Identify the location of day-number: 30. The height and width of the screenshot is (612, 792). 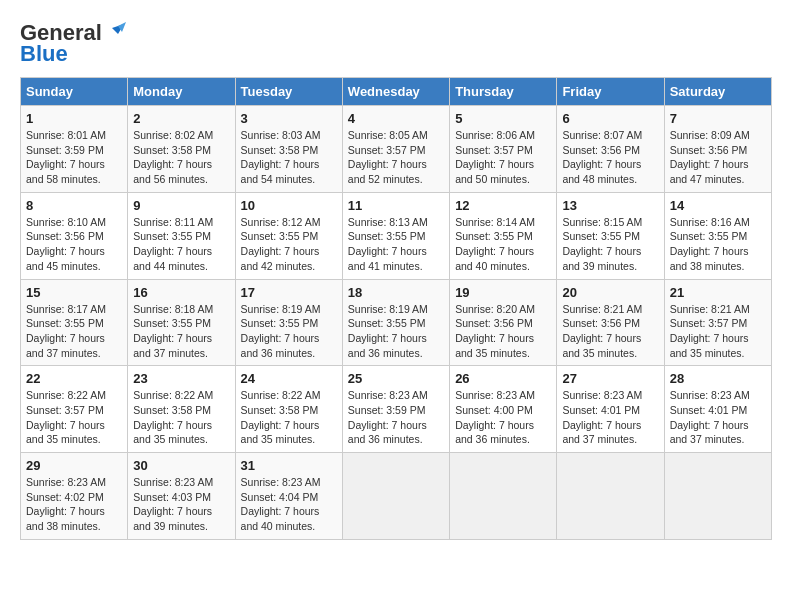
(181, 466).